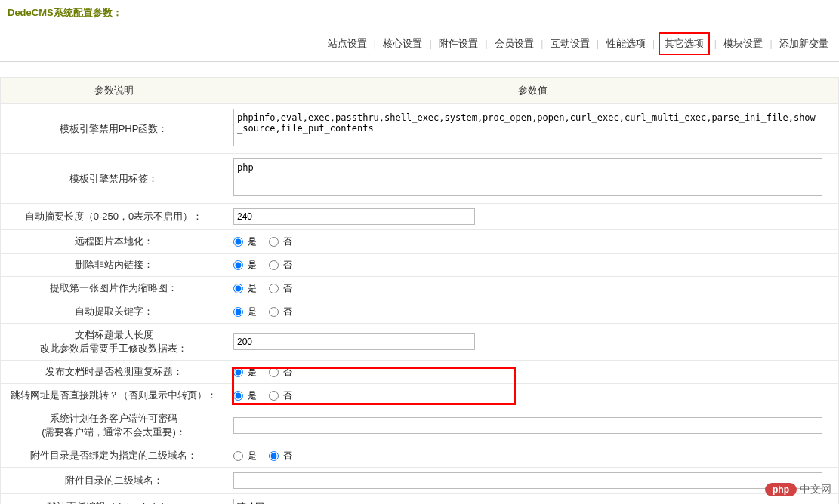 This screenshot has height=504, width=839. Describe the element at coordinates (273, 456) in the screenshot. I see `radio-attach-bound-no` at that location.